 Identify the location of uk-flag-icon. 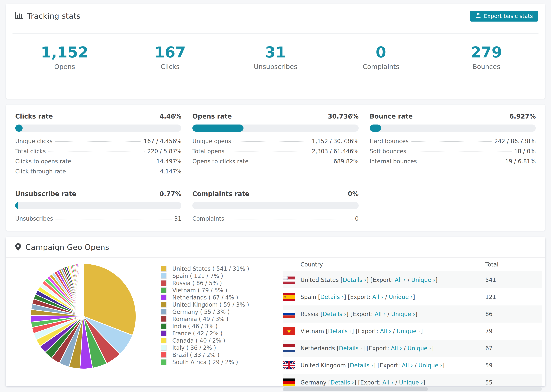
(289, 365).